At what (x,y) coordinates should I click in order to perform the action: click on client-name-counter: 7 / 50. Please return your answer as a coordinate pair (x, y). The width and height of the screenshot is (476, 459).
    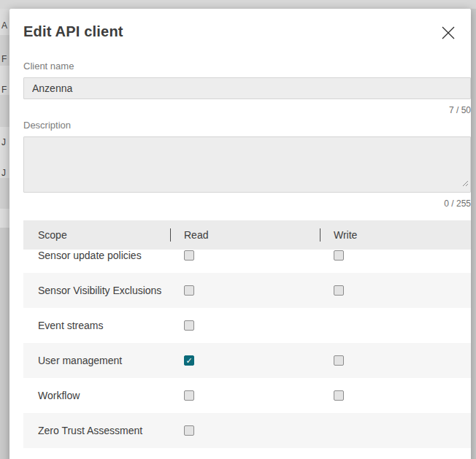
    Looking at the image, I should click on (247, 110).